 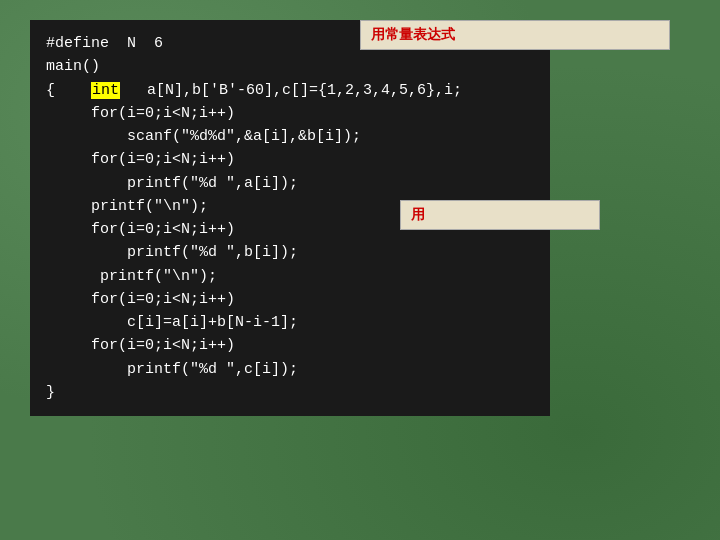 What do you see at coordinates (290, 392) in the screenshot?
I see `code-line-16: }` at bounding box center [290, 392].